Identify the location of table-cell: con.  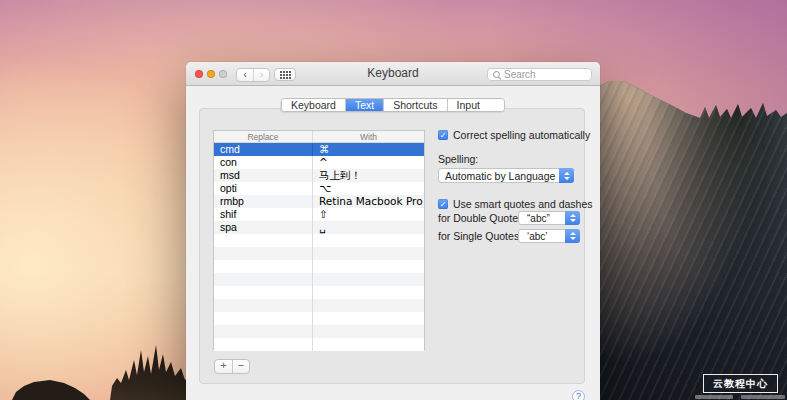
(263, 162).